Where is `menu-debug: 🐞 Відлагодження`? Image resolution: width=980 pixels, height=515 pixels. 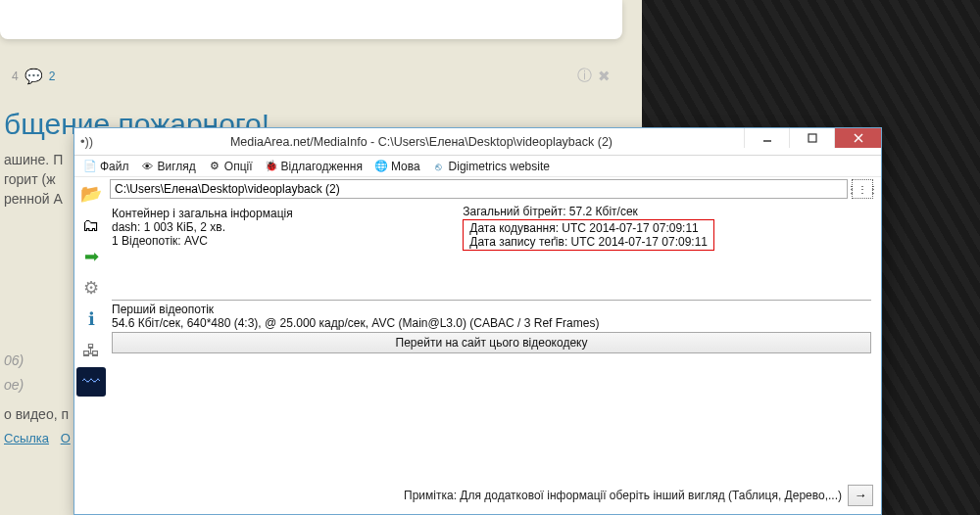 menu-debug: 🐞 Відлагодження is located at coordinates (314, 166).